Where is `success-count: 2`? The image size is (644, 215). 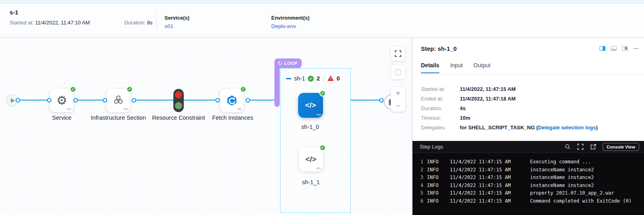
success-count: 2 is located at coordinates (318, 78).